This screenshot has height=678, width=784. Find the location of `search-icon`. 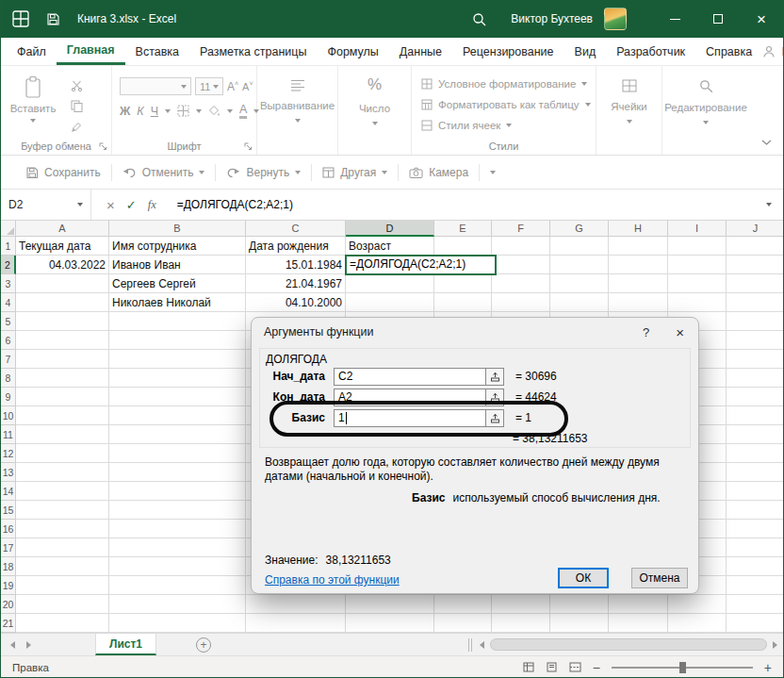

search-icon is located at coordinates (479, 19).